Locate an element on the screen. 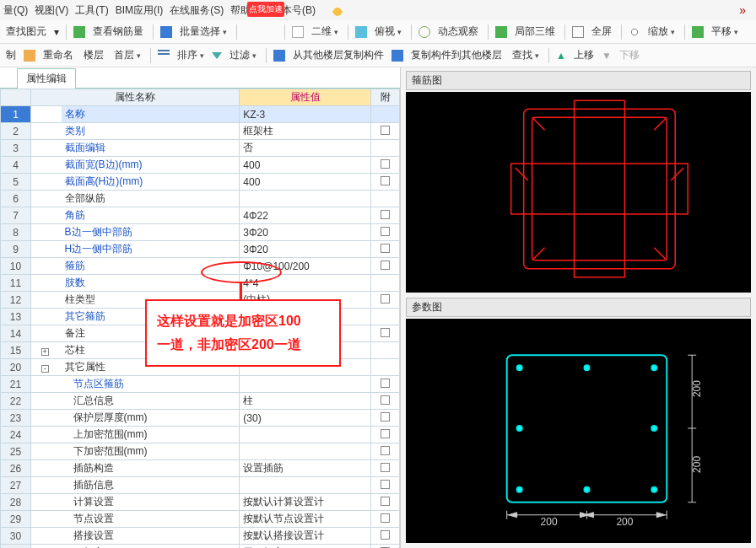 Image resolution: width=756 pixels, height=548 pixels. table-row: 23保护层厚度(mm)(30) is located at coordinates (201, 418).